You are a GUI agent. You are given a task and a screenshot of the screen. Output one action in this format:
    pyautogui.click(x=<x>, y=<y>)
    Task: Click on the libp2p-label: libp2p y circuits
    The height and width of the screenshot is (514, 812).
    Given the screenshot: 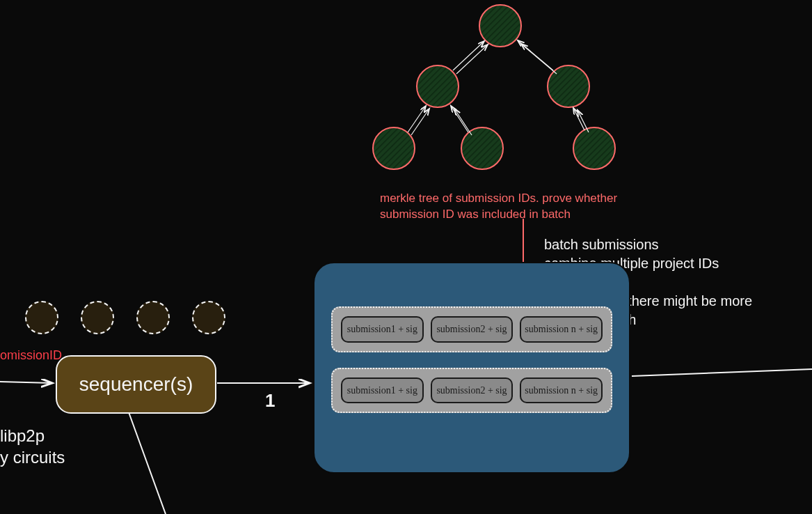 What is the action you would take?
    pyautogui.click(x=32, y=446)
    